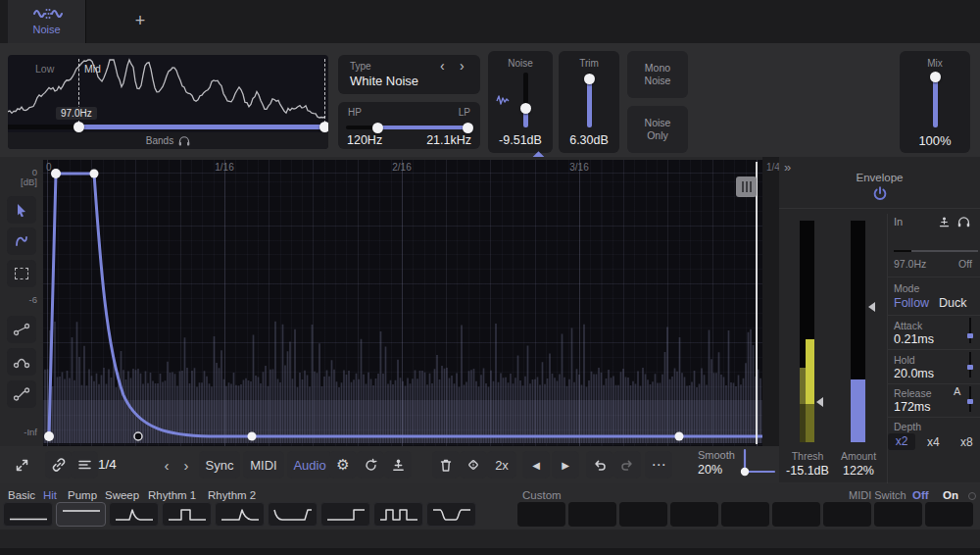  What do you see at coordinates (902, 441) in the screenshot?
I see `depth-x2-button: x2` at bounding box center [902, 441].